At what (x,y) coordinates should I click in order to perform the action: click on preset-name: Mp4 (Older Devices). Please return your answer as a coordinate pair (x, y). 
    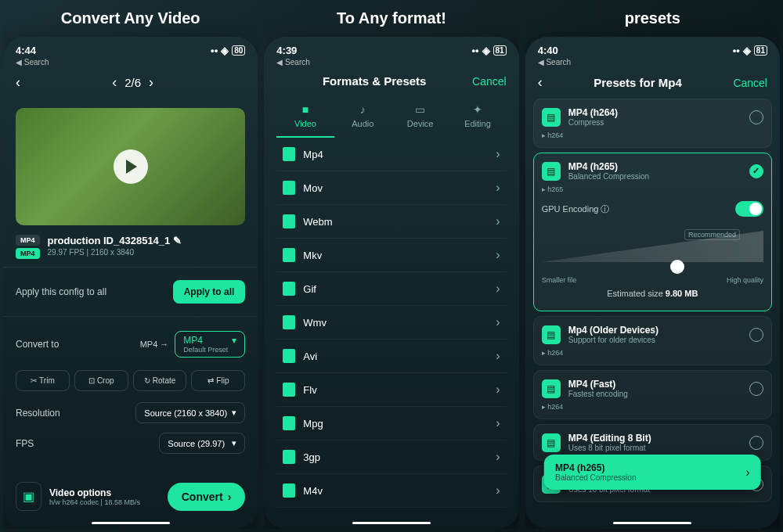
    Looking at the image, I should click on (655, 330).